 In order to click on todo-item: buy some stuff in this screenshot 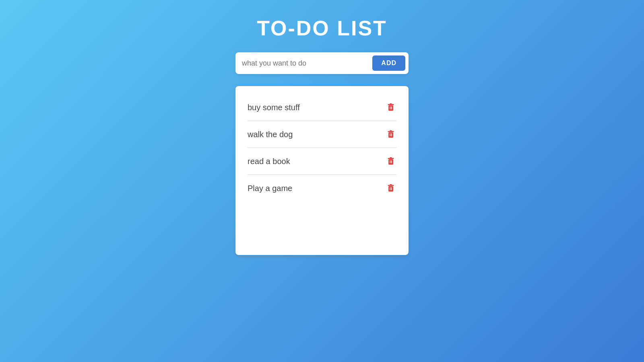, I will do `click(322, 108)`.